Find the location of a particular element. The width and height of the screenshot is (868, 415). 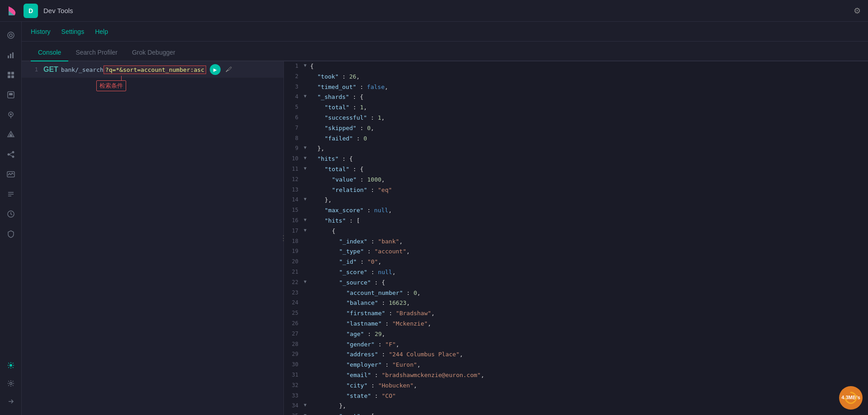

json-line-number: 25 is located at coordinates (294, 313).